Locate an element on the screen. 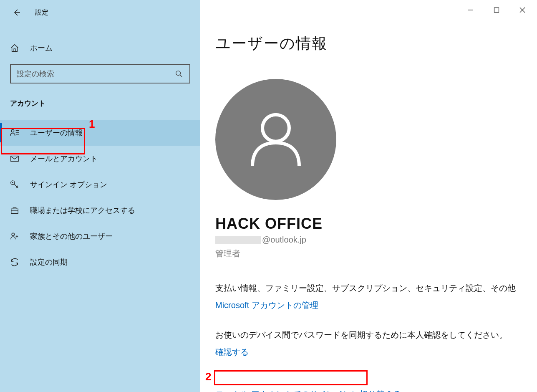  search-icon is located at coordinates (179, 74).